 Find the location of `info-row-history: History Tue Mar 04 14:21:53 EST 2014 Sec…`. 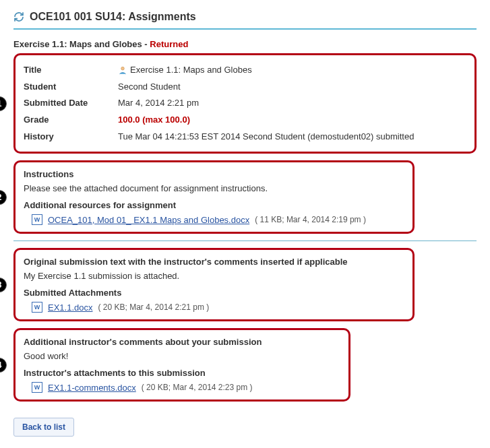

info-row-history: History Tue Mar 04 14:21:53 EST 2014 Sec… is located at coordinates (245, 137).